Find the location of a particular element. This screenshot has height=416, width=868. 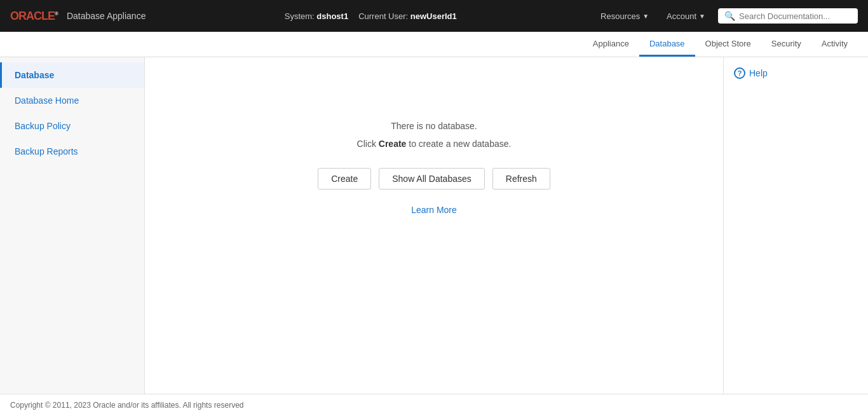

system-label: System: is located at coordinates (300, 17).